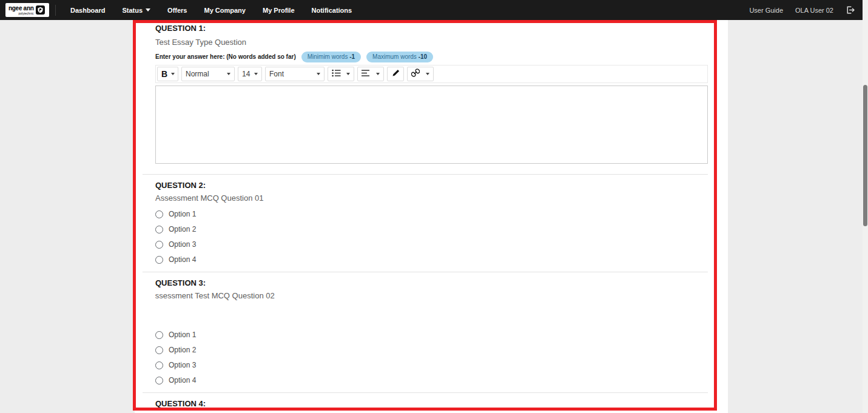 The height and width of the screenshot is (413, 868). What do you see at coordinates (431, 315) in the screenshot?
I see `question-3-blank-space` at bounding box center [431, 315].